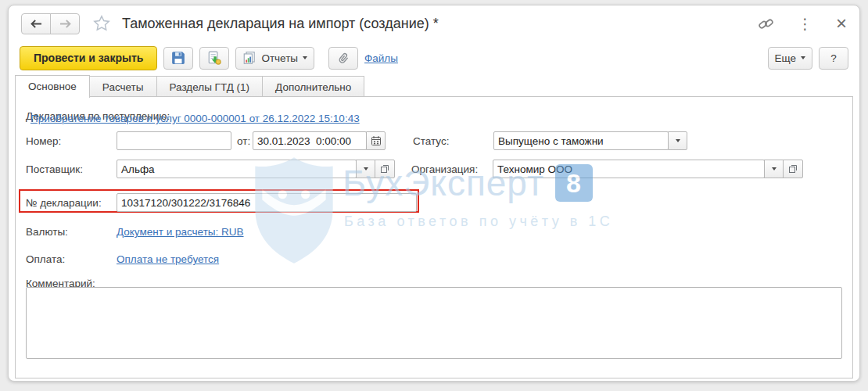  I want to click on date-from-label: от:, so click(244, 141).